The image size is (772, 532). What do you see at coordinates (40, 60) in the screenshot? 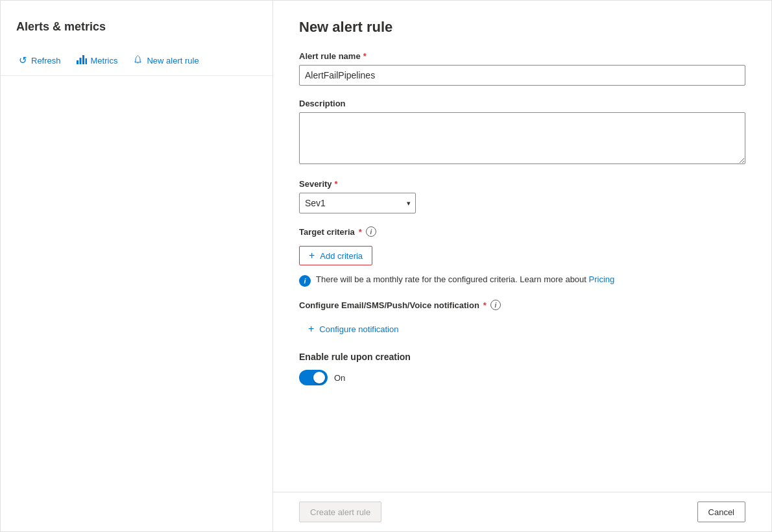
I see `refresh-button: ↺ Refresh` at bounding box center [40, 60].